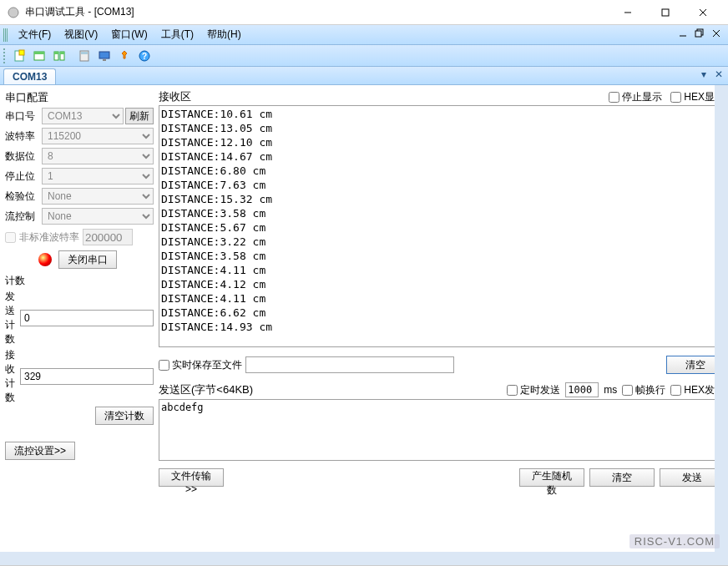 This screenshot has height=566, width=728. What do you see at coordinates (719, 74) in the screenshot?
I see `tab-close-icon: ✕` at bounding box center [719, 74].